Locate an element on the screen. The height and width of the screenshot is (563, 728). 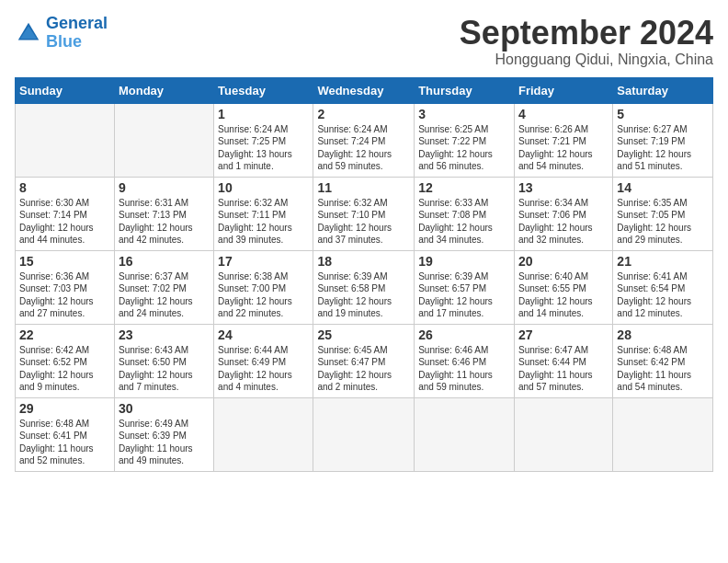
calendar-cell: 2Sunrise: 6:24 AMSunset: 7:24 PMDaylight… is located at coordinates (364, 140).